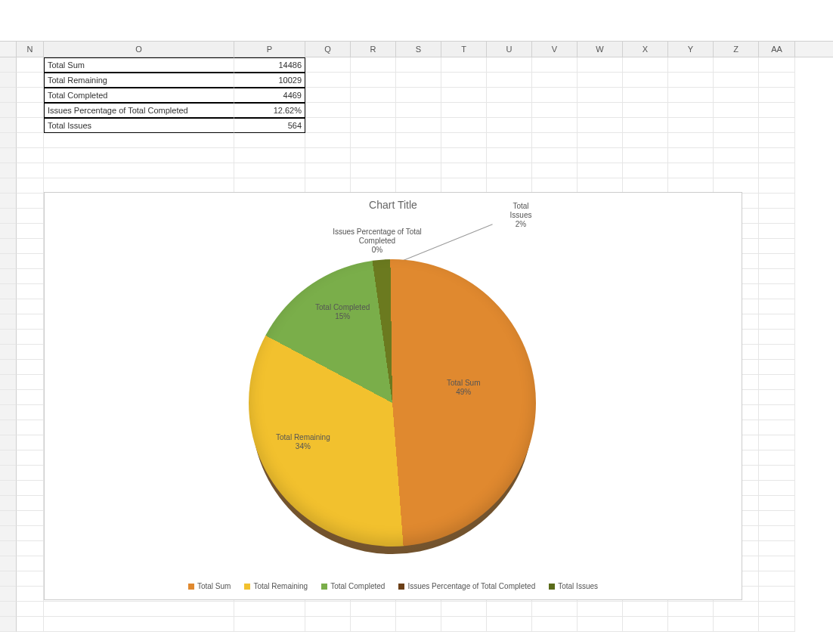 The height and width of the screenshot is (644, 833). I want to click on col-header-T: T, so click(464, 49).